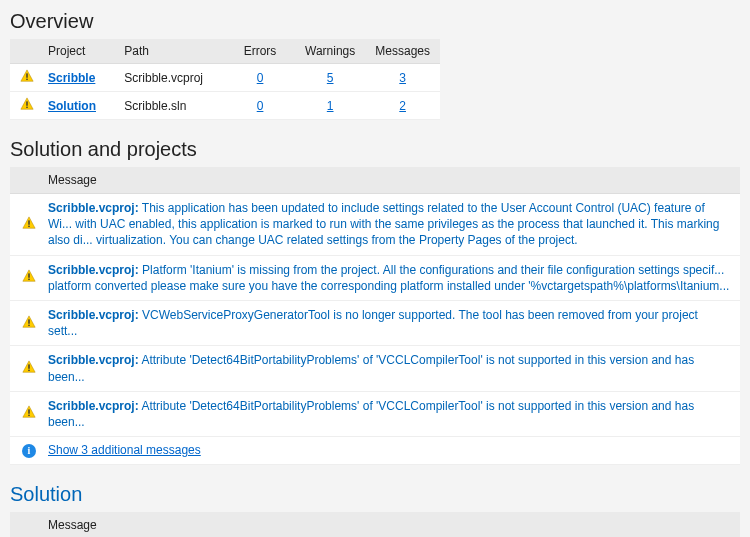 The width and height of the screenshot is (750, 537). I want to click on message-cell: Scribble.vcproj: This application has be…, so click(389, 225).